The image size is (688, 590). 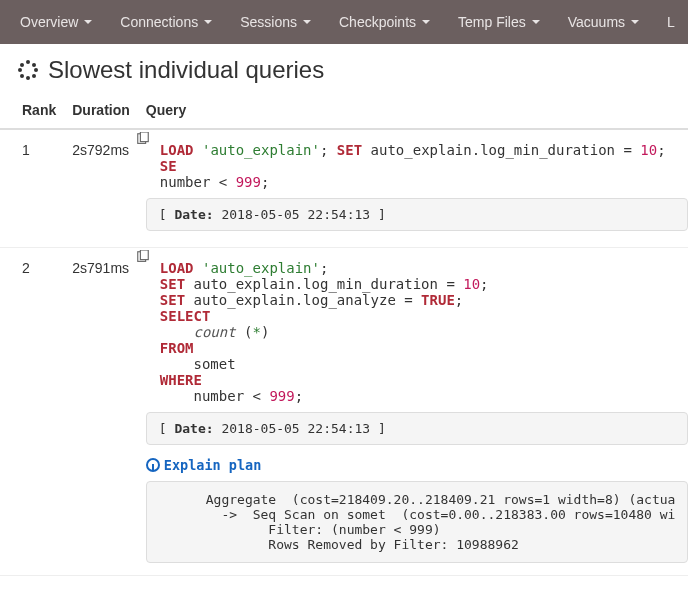 I want to click on nav-vacuums: Vacuums, so click(x=604, y=22).